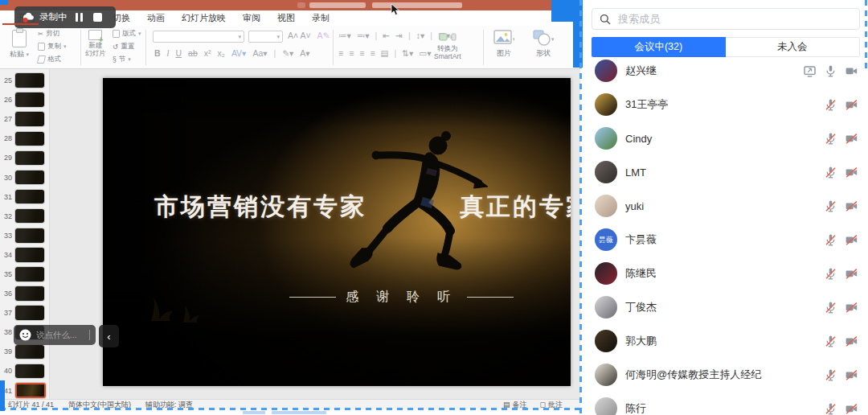  What do you see at coordinates (24, 119) in the screenshot?
I see `slide-thumbnail-row: 27` at bounding box center [24, 119].